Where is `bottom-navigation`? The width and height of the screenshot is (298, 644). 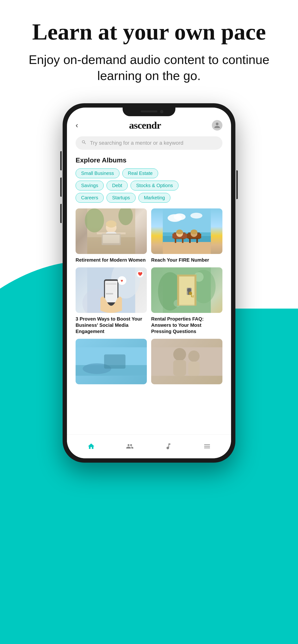 bottom-navigation is located at coordinates (149, 446).